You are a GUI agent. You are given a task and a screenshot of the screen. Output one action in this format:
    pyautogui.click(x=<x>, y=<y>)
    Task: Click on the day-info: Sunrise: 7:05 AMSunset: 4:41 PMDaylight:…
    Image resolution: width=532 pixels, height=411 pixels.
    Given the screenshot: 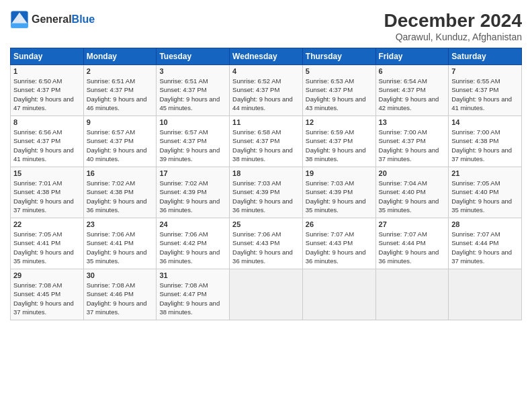 What is the action you would take?
    pyautogui.click(x=47, y=247)
    